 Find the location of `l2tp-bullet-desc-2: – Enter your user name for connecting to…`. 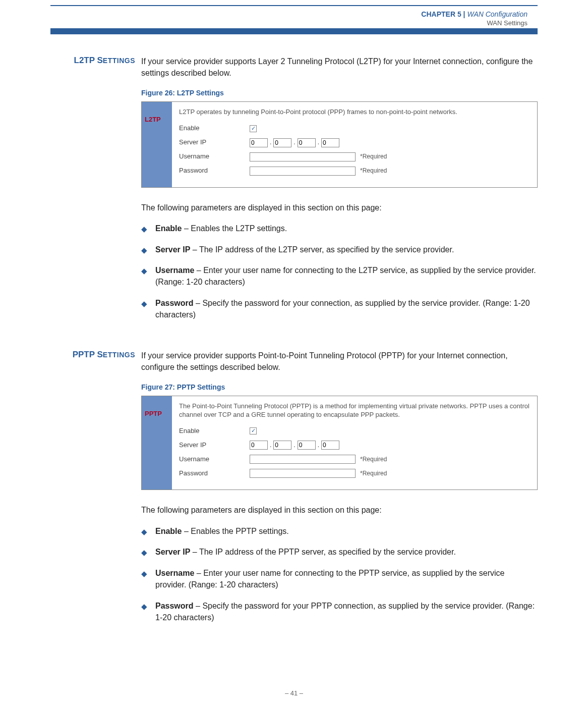

l2tp-bullet-desc-2: – Enter your user name for connecting to… is located at coordinates (346, 276).